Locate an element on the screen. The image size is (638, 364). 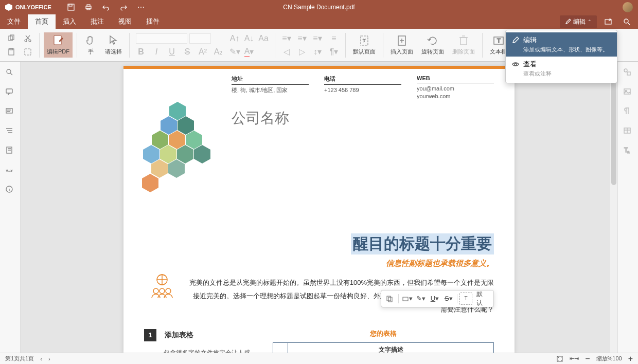
prev-page-icon: ‹ is located at coordinates (41, 359).